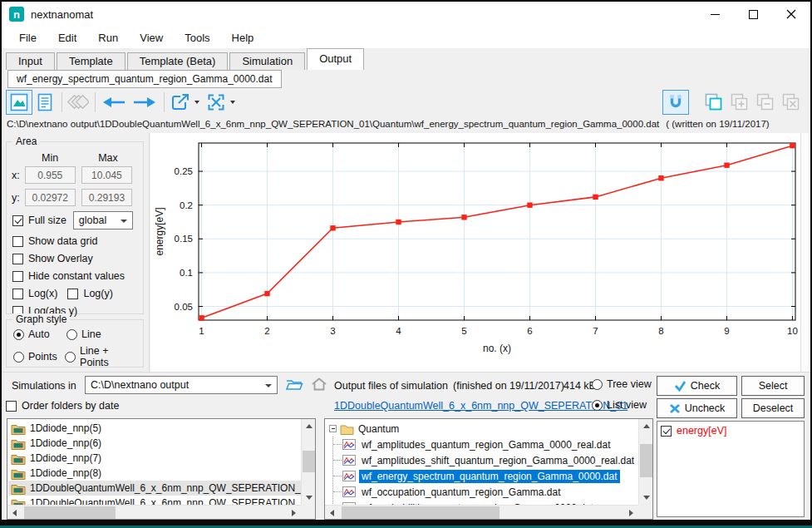  I want to click on folder-row: 1Ddiode_nnp(6), so click(155, 443).